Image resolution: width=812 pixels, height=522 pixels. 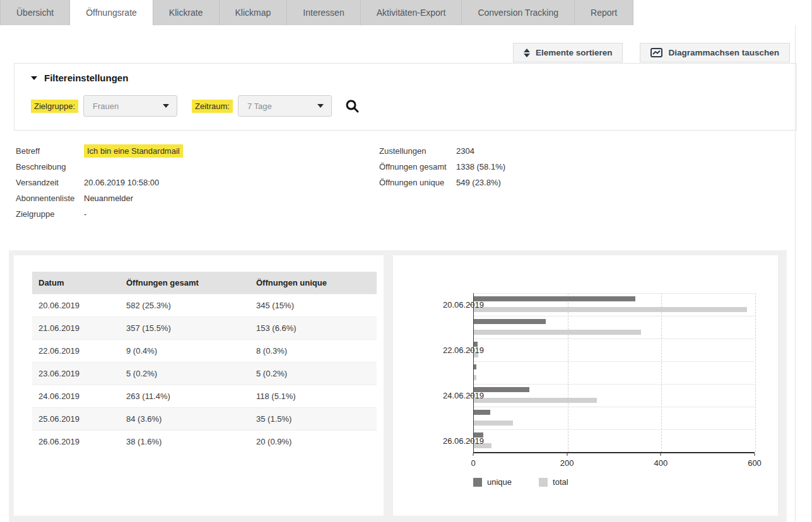 What do you see at coordinates (555, 299) in the screenshot?
I see `bar-unique-20-06-2019` at bounding box center [555, 299].